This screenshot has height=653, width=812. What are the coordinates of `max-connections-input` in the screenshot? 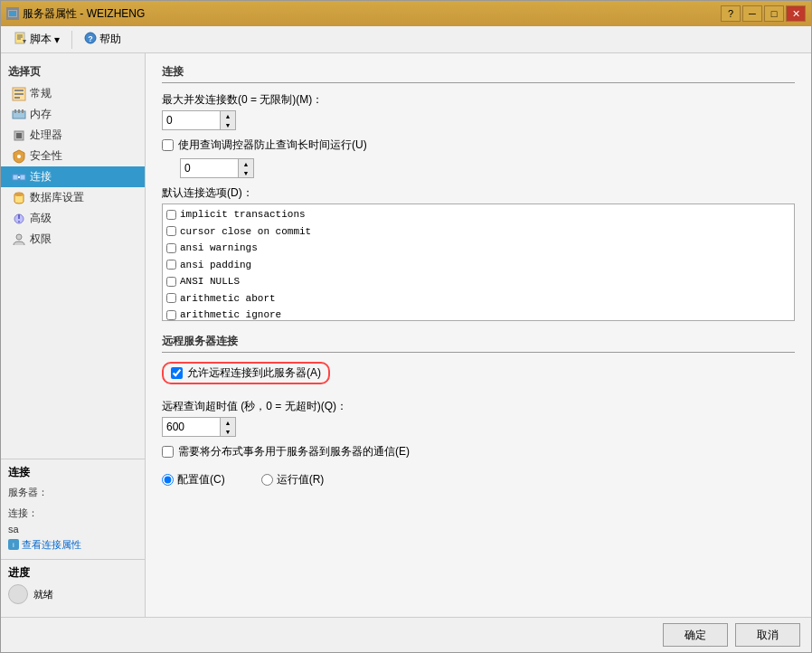 It's located at (192, 120).